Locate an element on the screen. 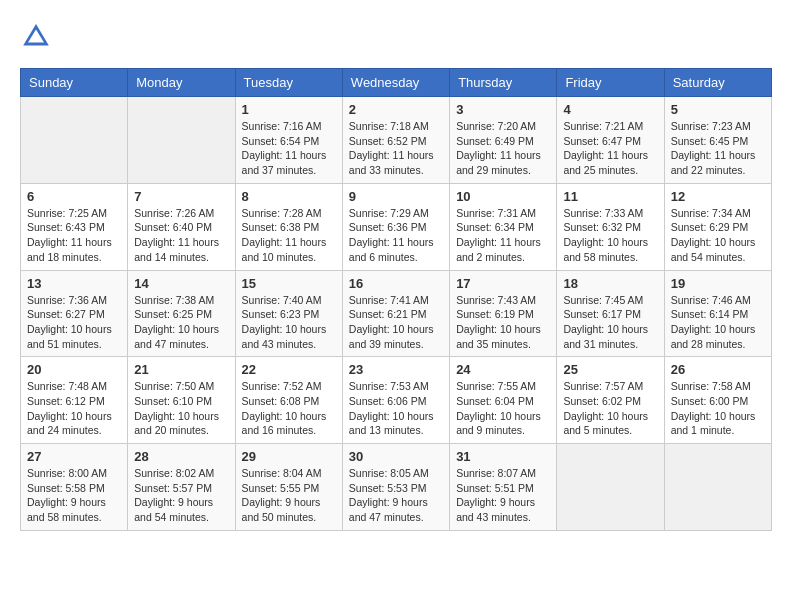  day-number: 19 is located at coordinates (718, 284).